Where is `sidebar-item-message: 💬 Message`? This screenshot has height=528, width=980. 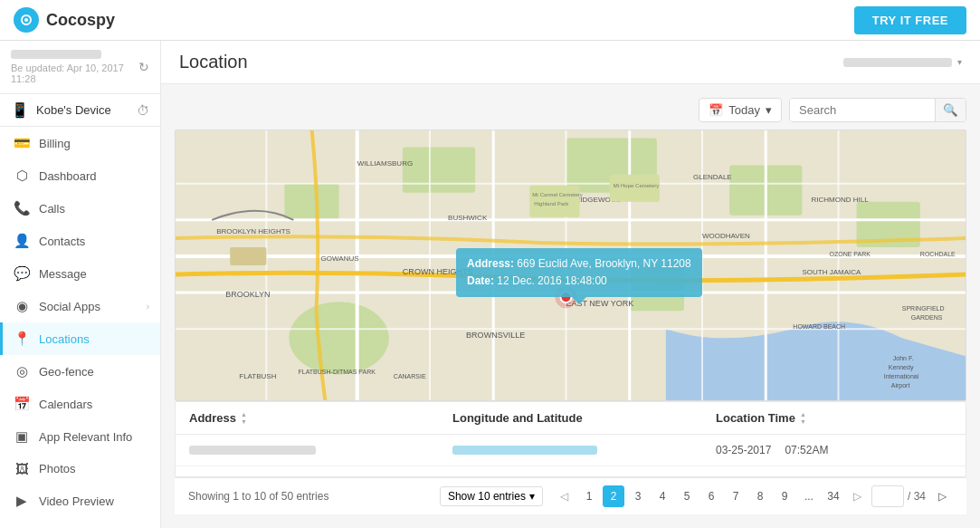
sidebar-item-message: 💬 Message is located at coordinates (80, 274).